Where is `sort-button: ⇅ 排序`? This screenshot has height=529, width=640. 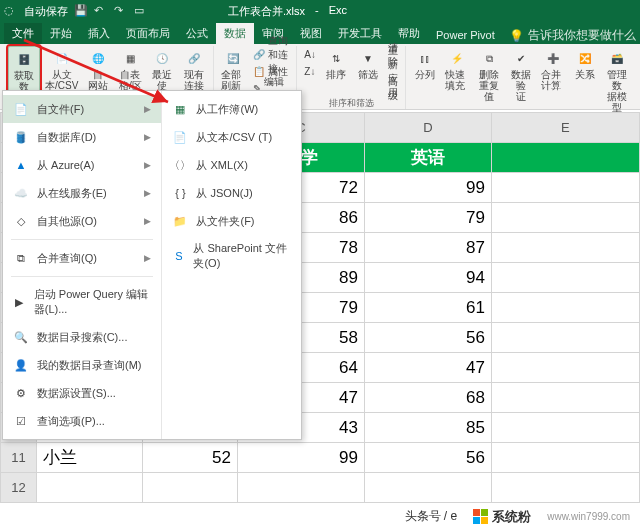 sort-button: ⇅ 排序 is located at coordinates (336, 72).